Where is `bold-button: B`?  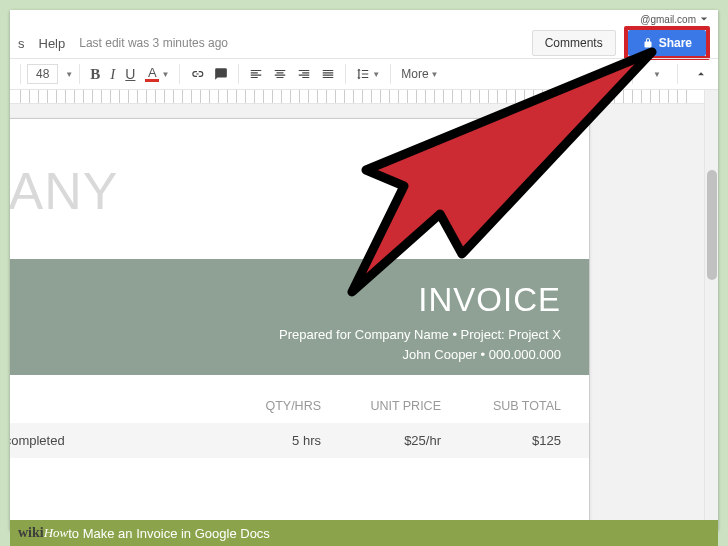
bold-button: B is located at coordinates (95, 74).